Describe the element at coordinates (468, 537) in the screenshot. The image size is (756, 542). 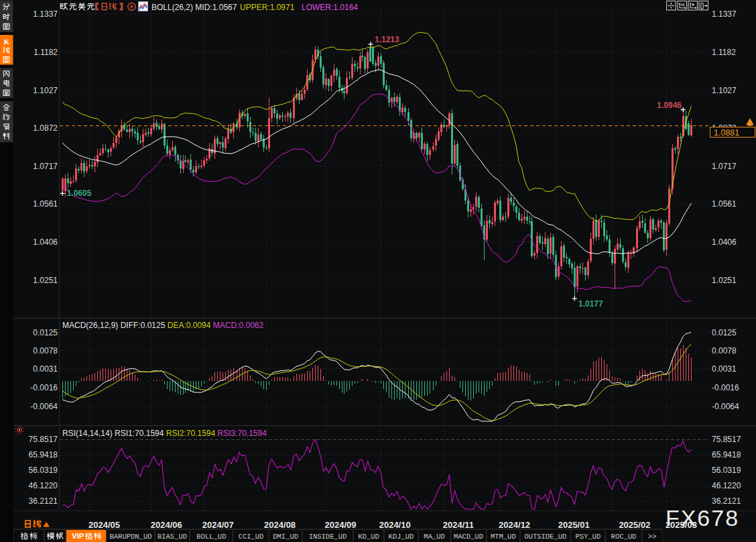
I see `svg-text: MACD_UD` at that location.